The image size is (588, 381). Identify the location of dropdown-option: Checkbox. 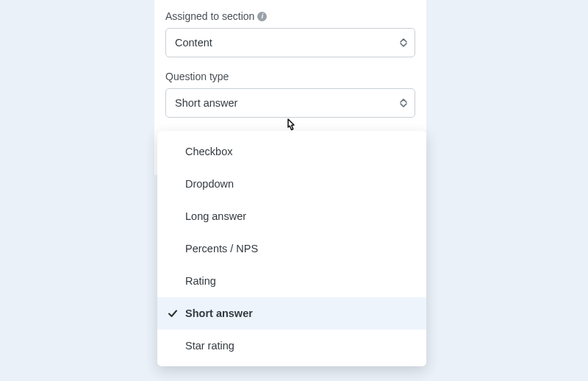
(292, 152).